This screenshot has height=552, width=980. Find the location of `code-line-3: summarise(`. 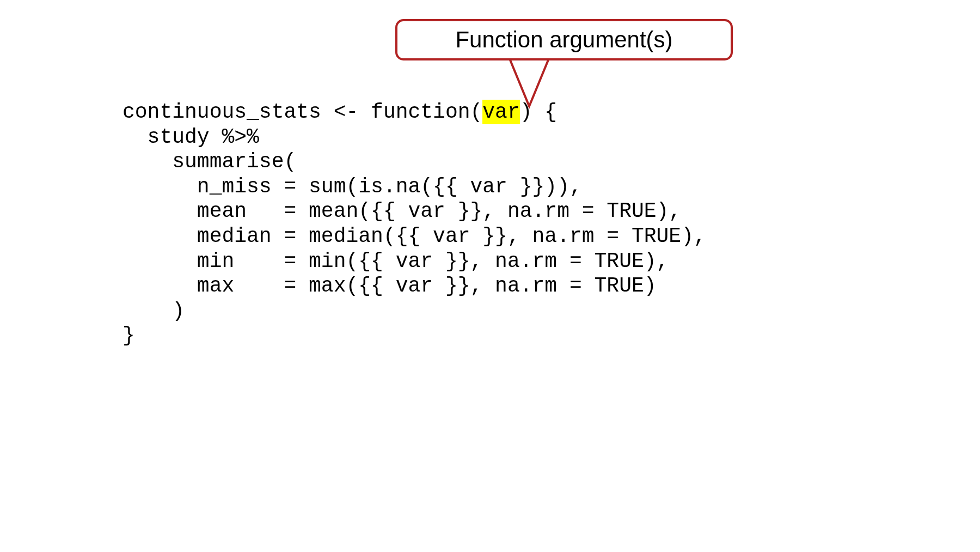

code-line-3: summarise( is located at coordinates (209, 161).